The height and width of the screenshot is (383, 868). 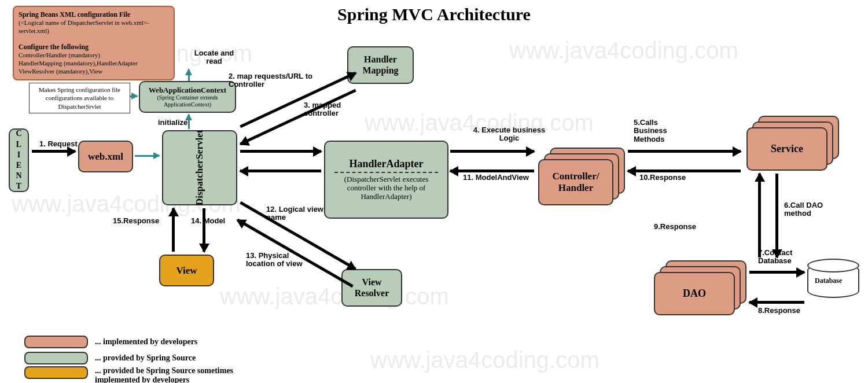 I want to click on arrow-initialize, so click(x=189, y=121).